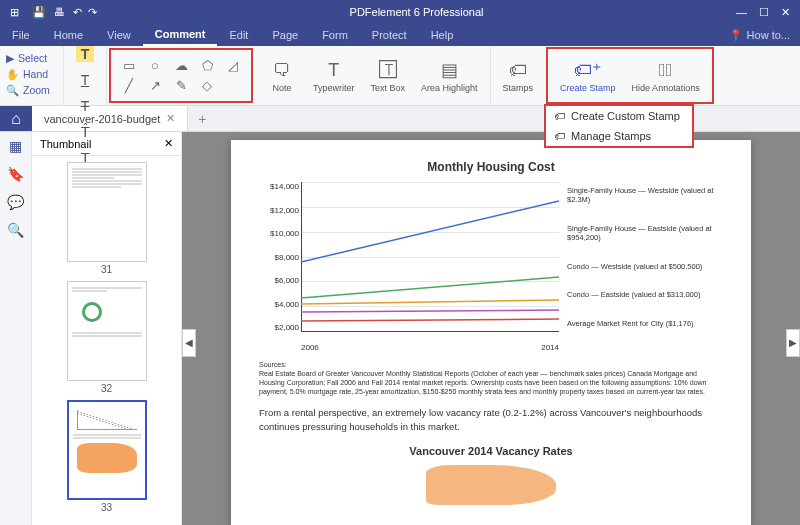 The height and width of the screenshot is (525, 800). Describe the element at coordinates (68, 35) in the screenshot. I see `menu-home: Home` at that location.